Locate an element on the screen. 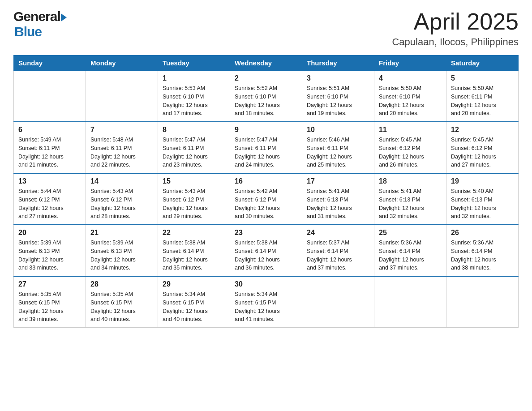 The width and height of the screenshot is (532, 411). day-number: 15 is located at coordinates (194, 181).